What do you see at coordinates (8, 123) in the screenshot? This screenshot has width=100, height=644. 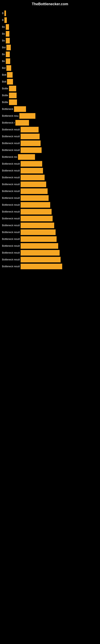 I see `bar-label: Bottleneck r` at bounding box center [8, 123].